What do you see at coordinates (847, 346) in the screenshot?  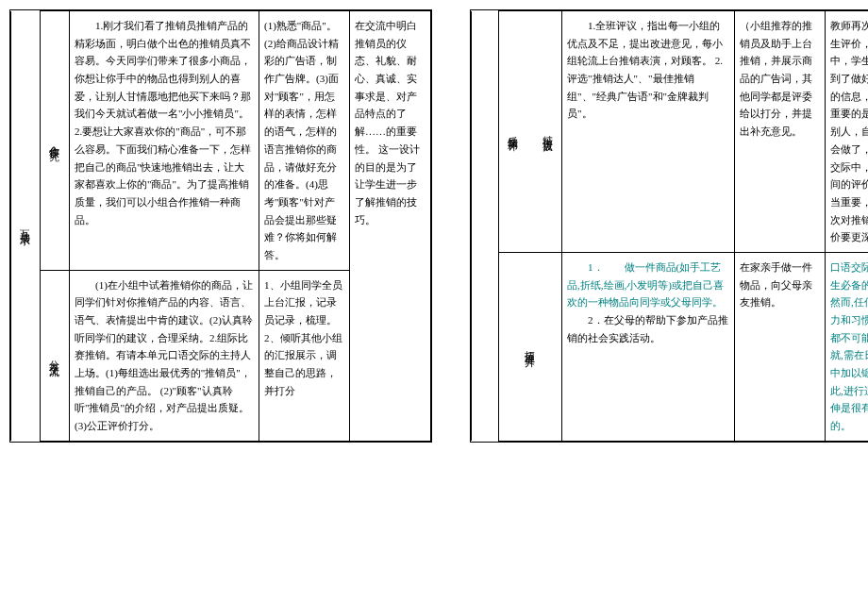 I see `p2-row2-design-cell: 口语交际是小学生必备的基本功,然而,任何一种能力和习惯的形成都不可能一蹴而就,需…` at bounding box center [847, 346].